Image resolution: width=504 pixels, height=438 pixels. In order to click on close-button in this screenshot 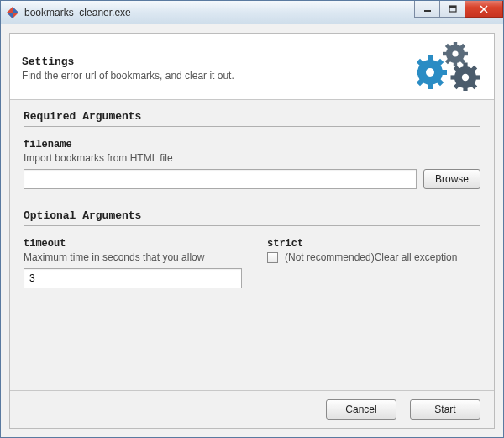, I will do `click(484, 9)`.